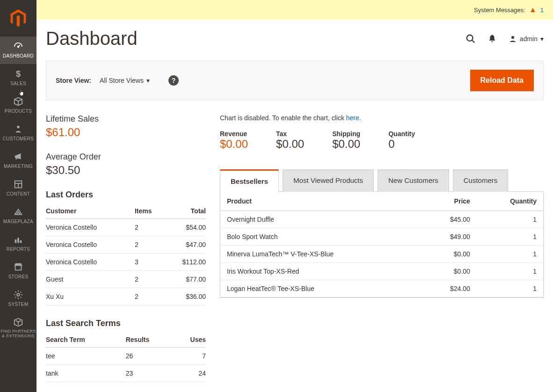 This screenshot has width=553, height=392. I want to click on table-row: Iris Workout Top-XS-Red$0.001, so click(382, 271).